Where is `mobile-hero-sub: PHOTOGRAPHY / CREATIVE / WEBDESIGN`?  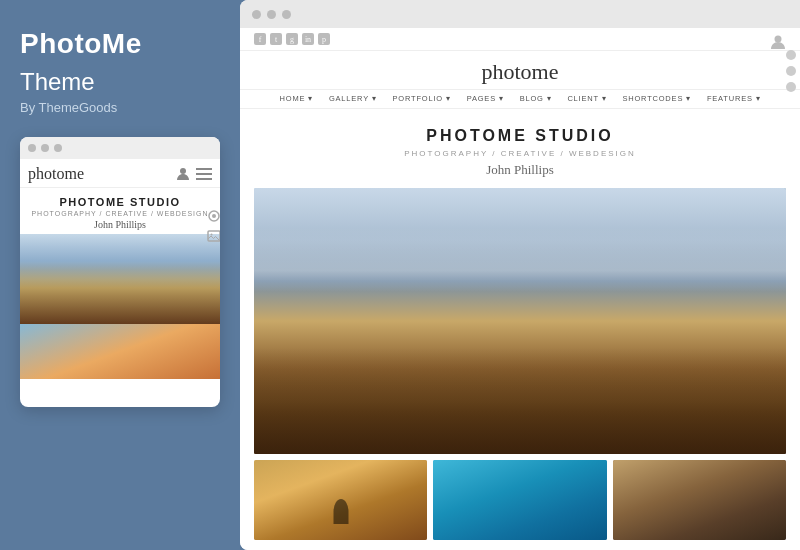 mobile-hero-sub: PHOTOGRAPHY / CREATIVE / WEBDESIGN is located at coordinates (120, 214).